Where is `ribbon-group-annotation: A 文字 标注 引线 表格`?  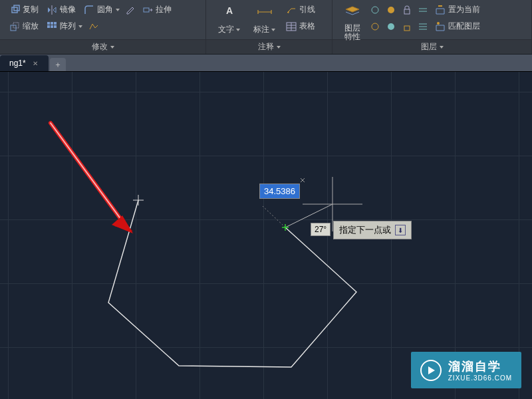
ribbon-group-annotation: A 文字 标注 引线 表格 is located at coordinates (269, 20).